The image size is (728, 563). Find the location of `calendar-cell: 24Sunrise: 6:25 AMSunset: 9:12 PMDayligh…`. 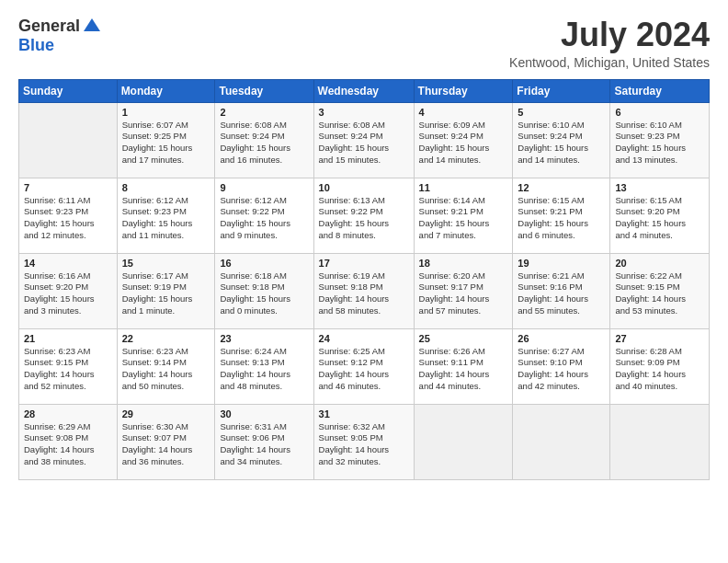

calendar-cell: 24Sunrise: 6:25 AMSunset: 9:12 PMDayligh… is located at coordinates (364, 366).